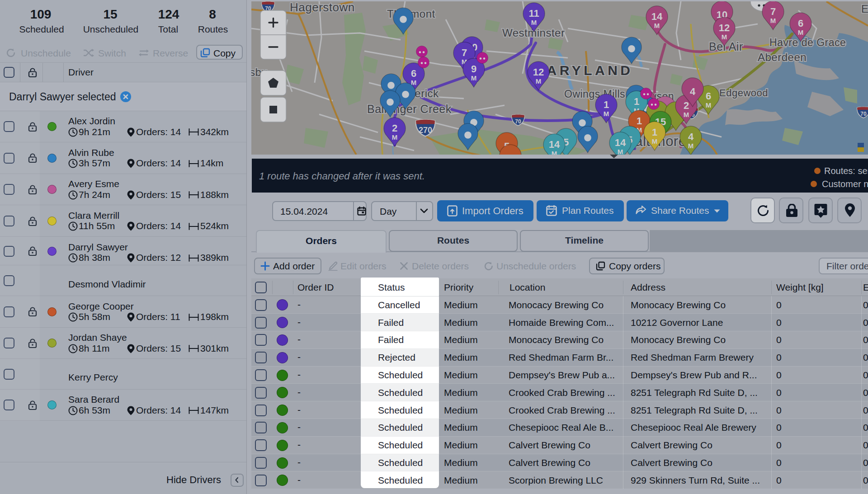 This screenshot has height=494, width=868. Describe the element at coordinates (425, 130) in the screenshot. I see `svg-text: 270` at that location.